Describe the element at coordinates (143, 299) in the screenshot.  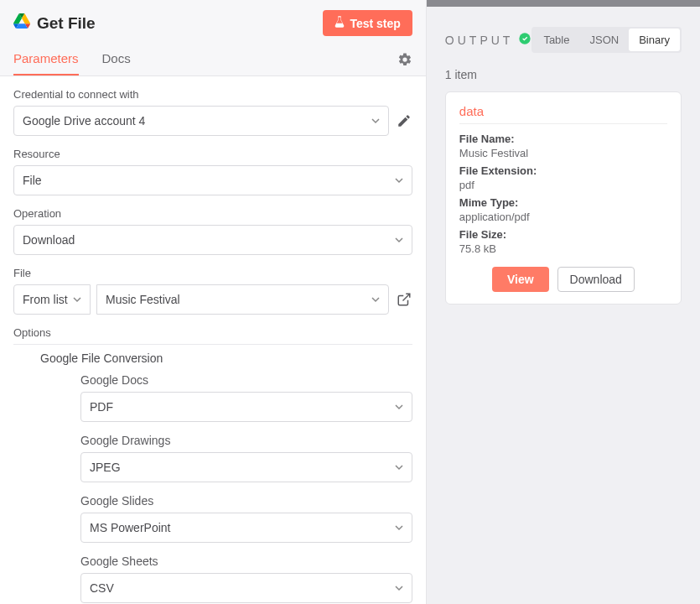
I see `file-value: Music Festival` at that location.